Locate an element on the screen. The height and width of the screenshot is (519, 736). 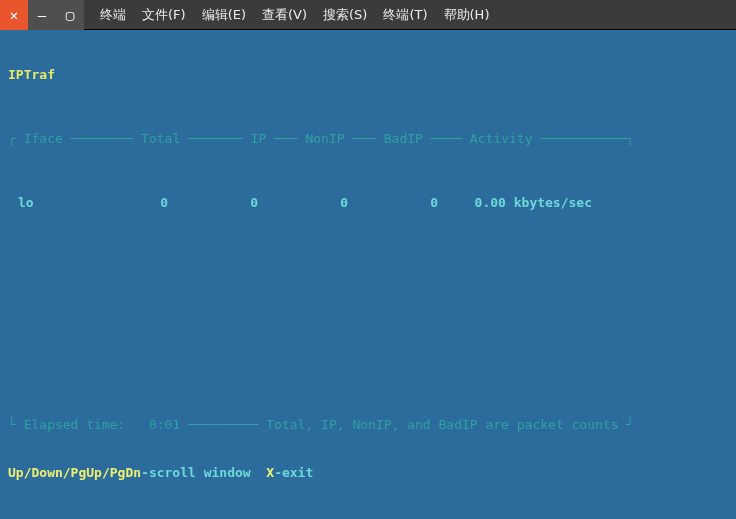
footer-note: Total, IP, NonIP, and BadIP are packet c… is located at coordinates (442, 424).